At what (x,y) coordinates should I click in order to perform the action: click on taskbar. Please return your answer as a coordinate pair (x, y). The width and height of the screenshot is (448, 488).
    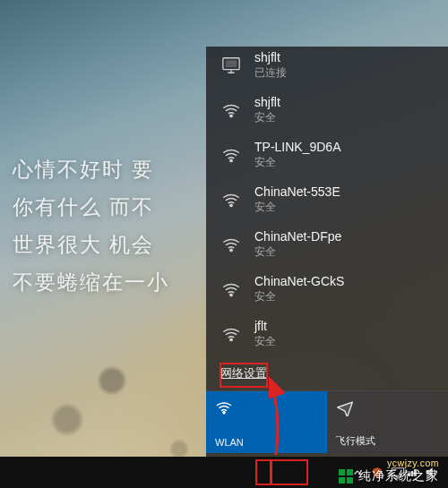
    Looking at the image, I should click on (224, 473).